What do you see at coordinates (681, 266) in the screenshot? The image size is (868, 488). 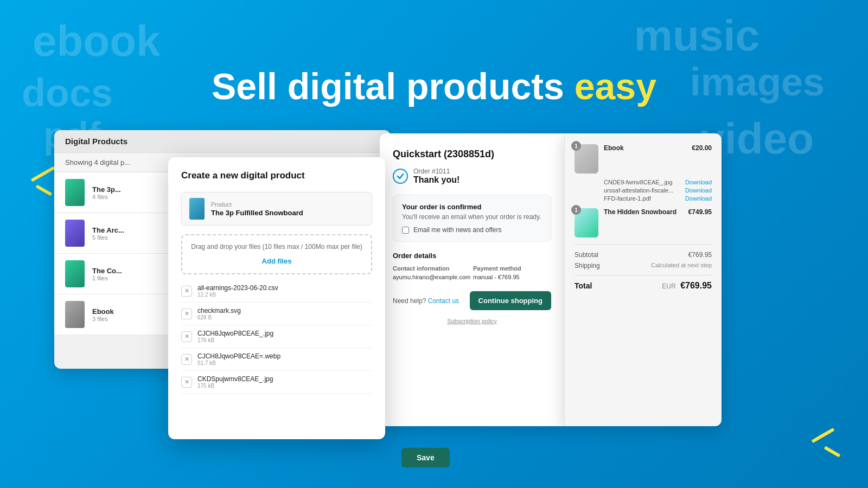 I see `shipping-value: Calculated at next step` at bounding box center [681, 266].